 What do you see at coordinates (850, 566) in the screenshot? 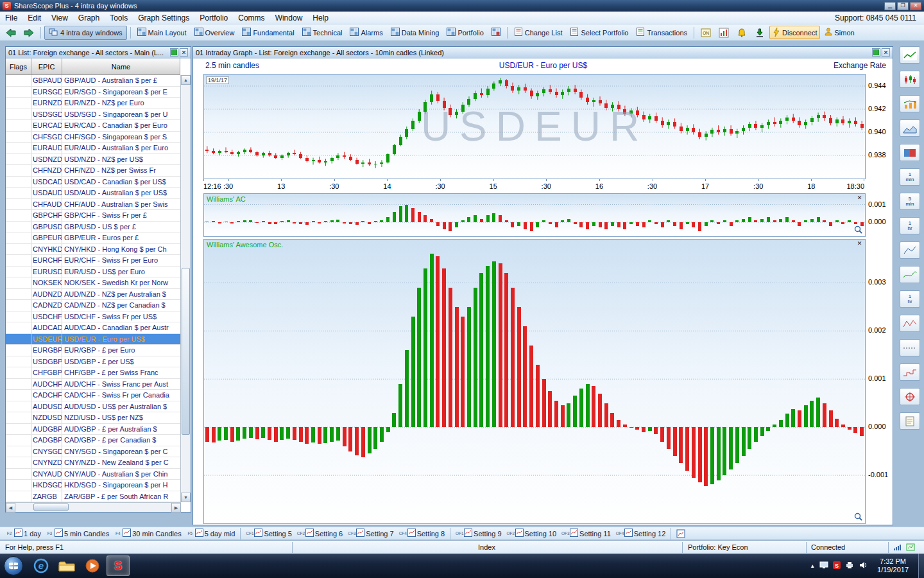
I see `printer-tray-icon` at bounding box center [850, 566].